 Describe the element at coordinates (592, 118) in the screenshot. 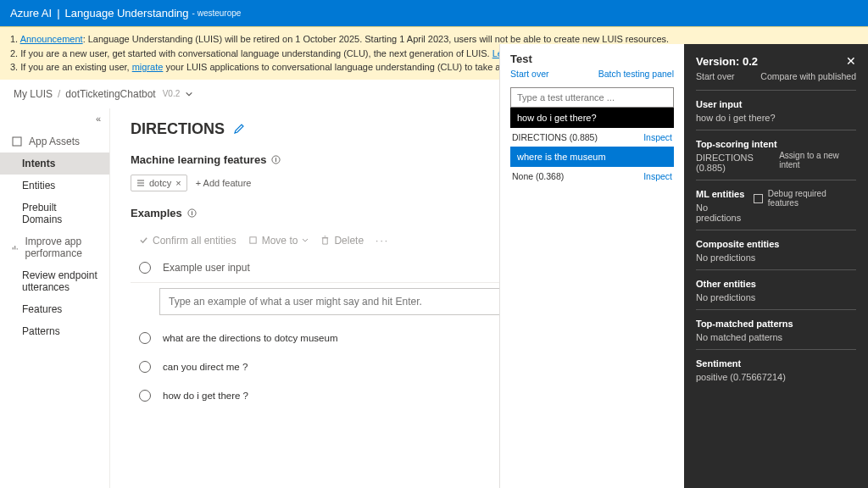

I see `test-typed-utterance: how do i get there?` at that location.